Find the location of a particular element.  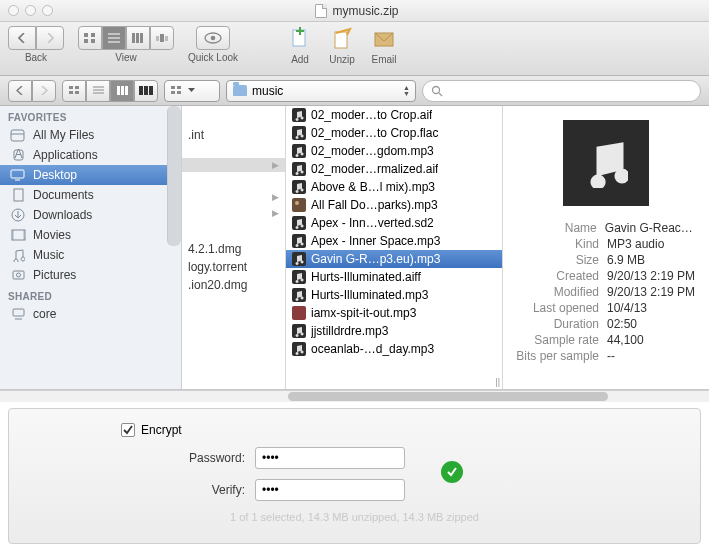

favorites-header: FAVORITES is located at coordinates (90, 116).